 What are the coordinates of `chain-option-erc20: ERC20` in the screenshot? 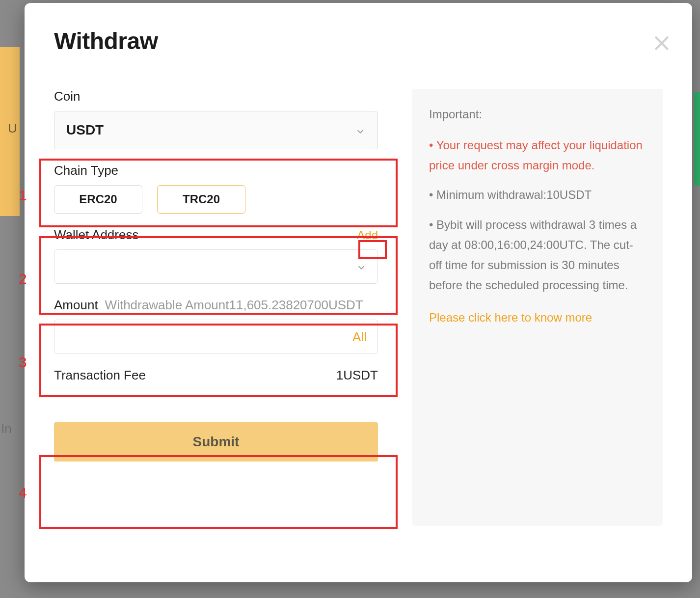 It's located at (98, 199).